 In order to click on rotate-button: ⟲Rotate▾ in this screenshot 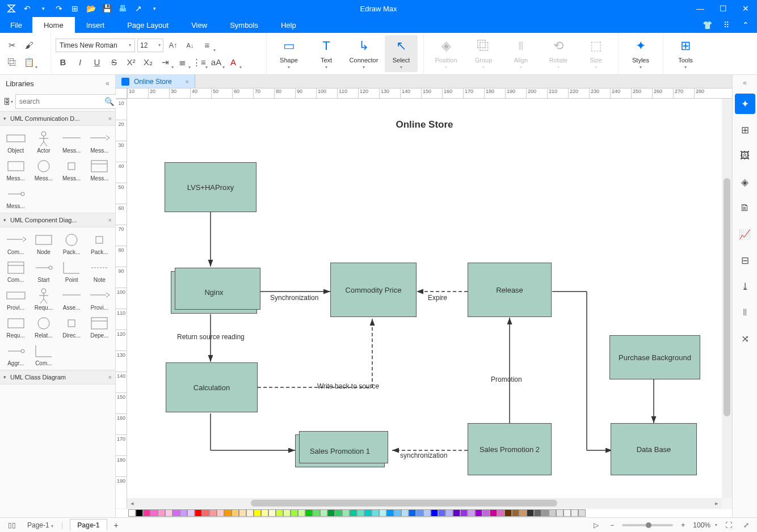, I will do `click(558, 53)`.